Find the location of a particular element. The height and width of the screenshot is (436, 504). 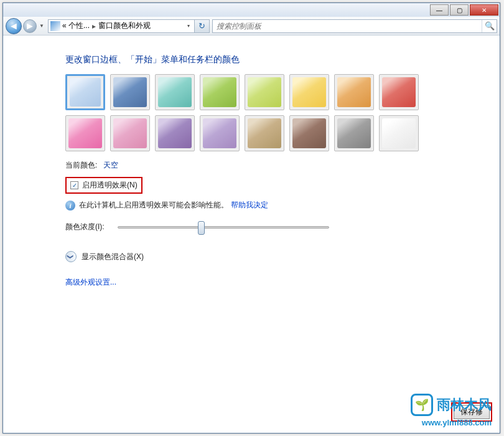

watermark-url: www.ylmf888.com is located at coordinates (457, 422).